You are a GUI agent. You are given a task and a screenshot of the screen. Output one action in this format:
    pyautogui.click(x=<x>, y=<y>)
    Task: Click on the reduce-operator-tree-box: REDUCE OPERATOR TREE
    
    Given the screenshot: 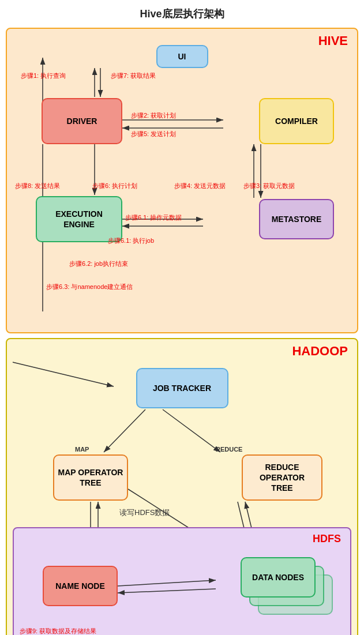 What is the action you would take?
    pyautogui.click(x=282, y=478)
    